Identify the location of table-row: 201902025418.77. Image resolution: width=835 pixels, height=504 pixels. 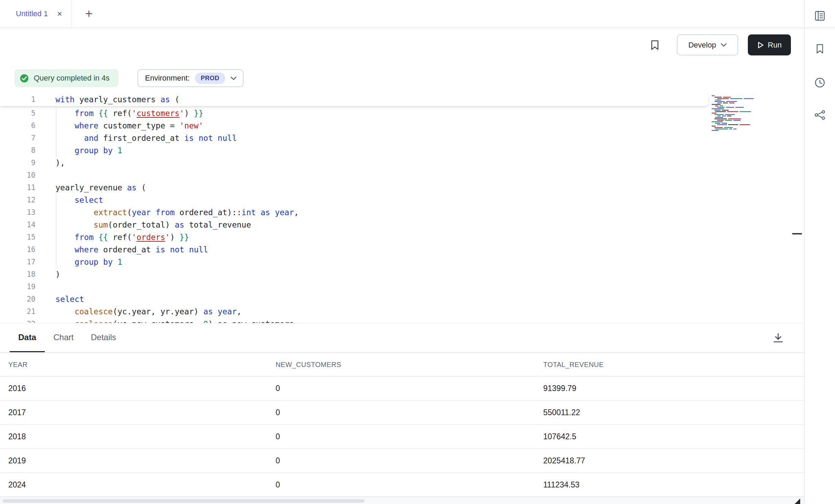
(402, 461).